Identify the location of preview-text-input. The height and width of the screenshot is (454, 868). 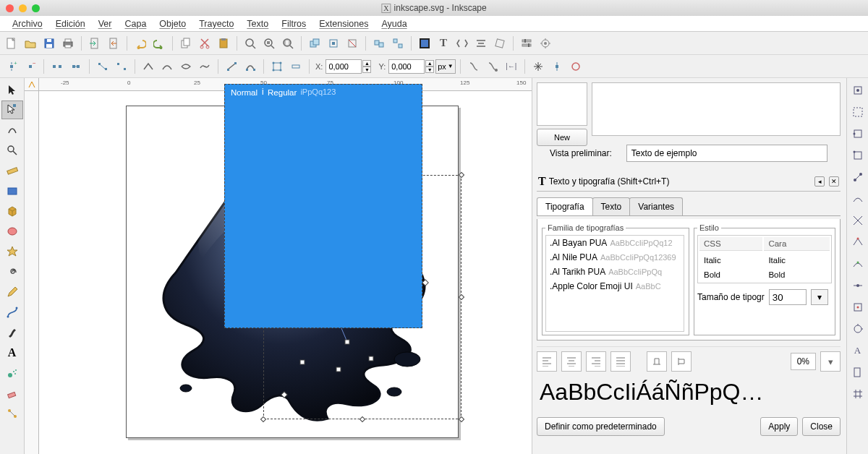
(727, 153).